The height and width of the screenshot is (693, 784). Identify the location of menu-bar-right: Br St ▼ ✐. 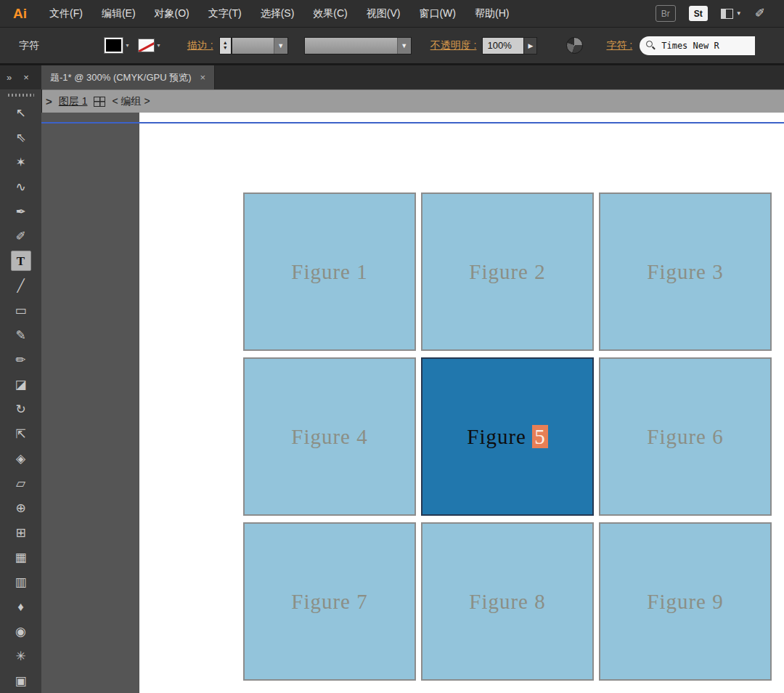
(716, 13).